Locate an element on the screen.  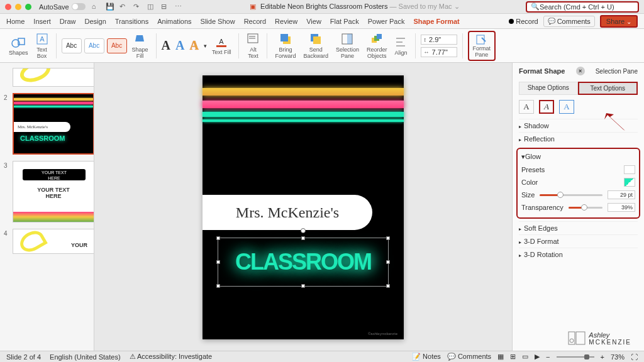
alttext-icon is located at coordinates (253, 39).